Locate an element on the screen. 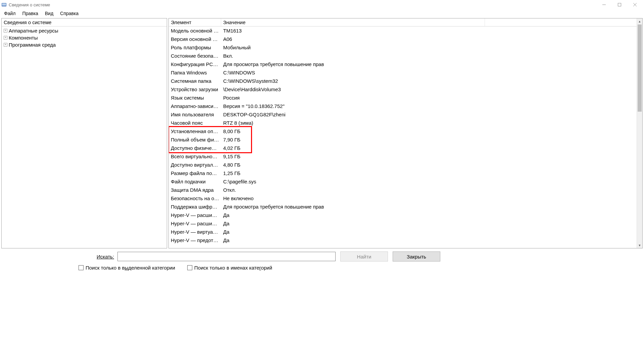 This screenshot has width=644, height=346. cell-value: 8,00 ГБ is located at coordinates (429, 131).